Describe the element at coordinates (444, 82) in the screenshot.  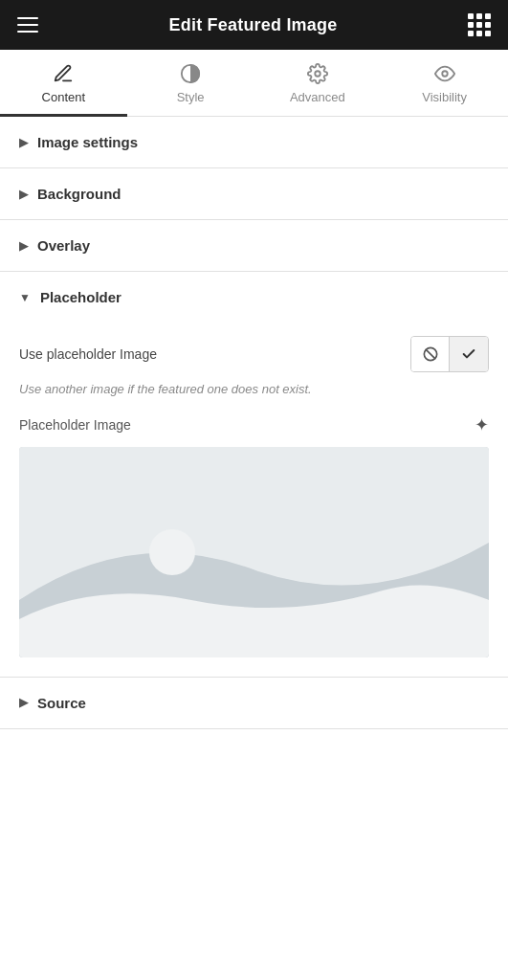
I see `tab-visibility: Visibility` at that location.